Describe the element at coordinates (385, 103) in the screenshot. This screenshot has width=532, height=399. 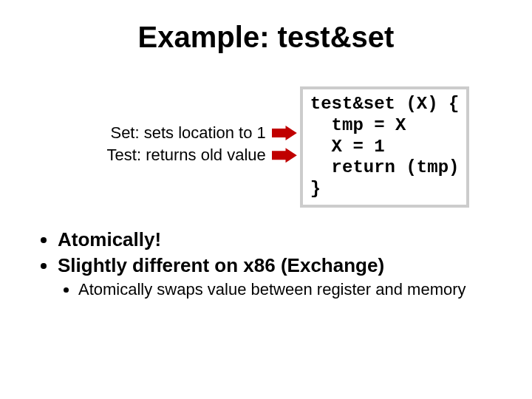
I see `code-line: test&set (X) {` at that location.